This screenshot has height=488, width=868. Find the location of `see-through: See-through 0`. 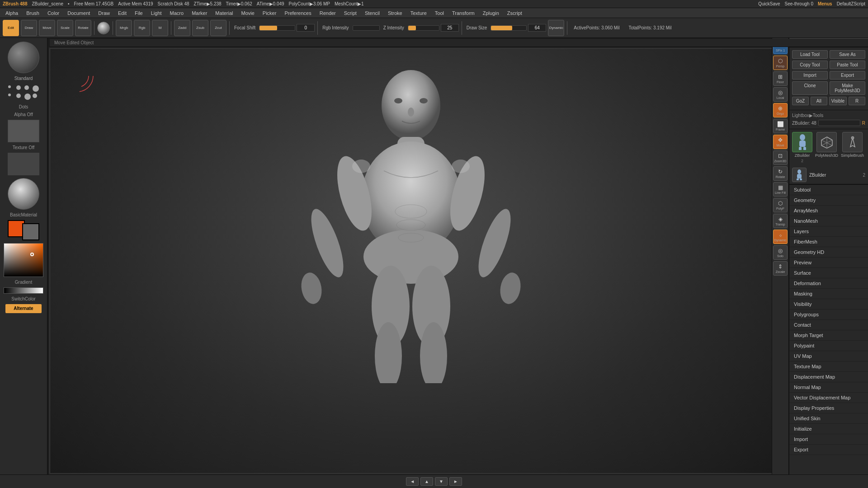

see-through: See-through 0 is located at coordinates (799, 4).